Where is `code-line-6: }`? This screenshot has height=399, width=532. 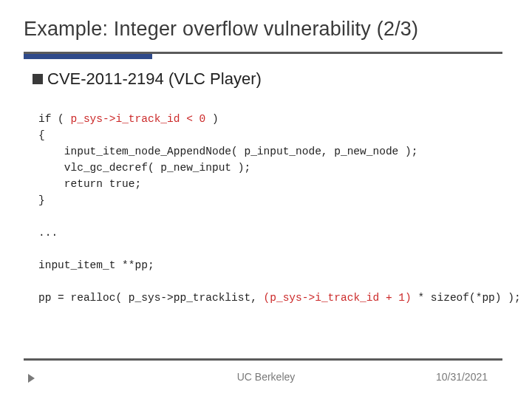
code-line-6: } is located at coordinates (41, 200).